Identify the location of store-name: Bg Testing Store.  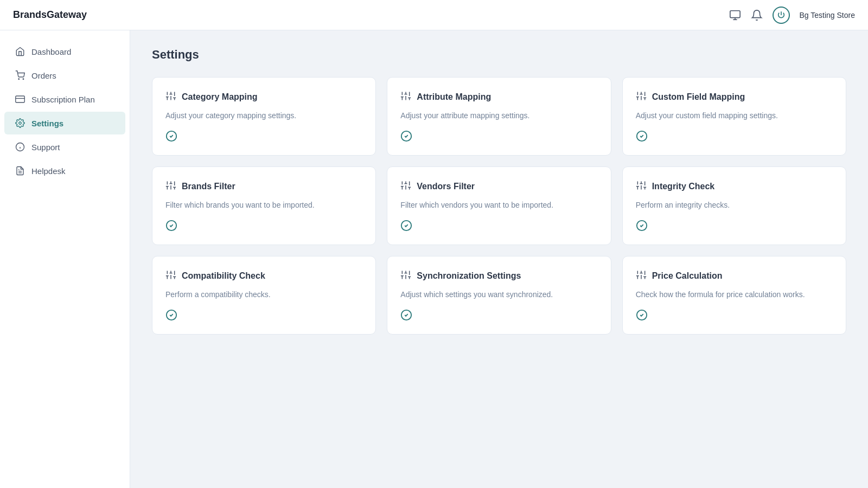
(827, 15).